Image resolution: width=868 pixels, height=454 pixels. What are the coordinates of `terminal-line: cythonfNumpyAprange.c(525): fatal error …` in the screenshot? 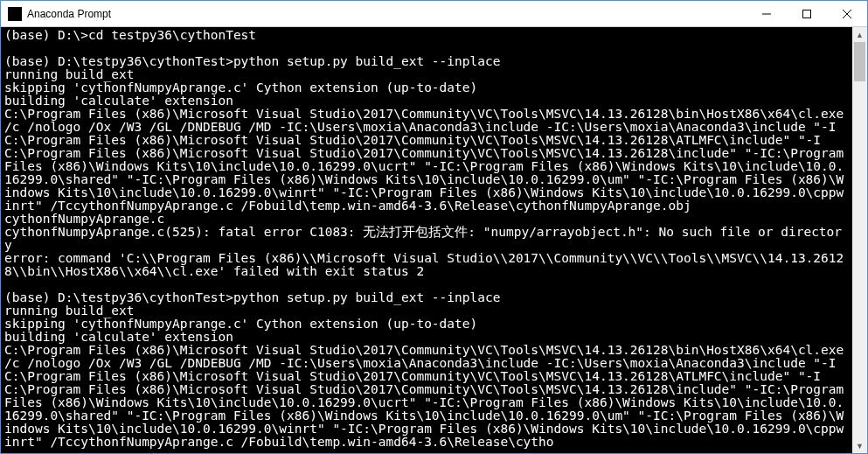 It's located at (427, 239).